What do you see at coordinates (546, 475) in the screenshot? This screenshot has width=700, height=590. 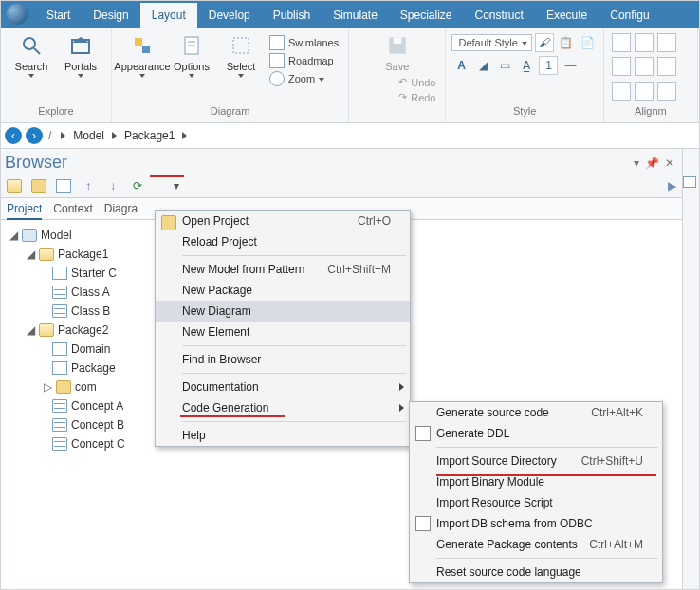 I see `annotation-underline` at bounding box center [546, 475].